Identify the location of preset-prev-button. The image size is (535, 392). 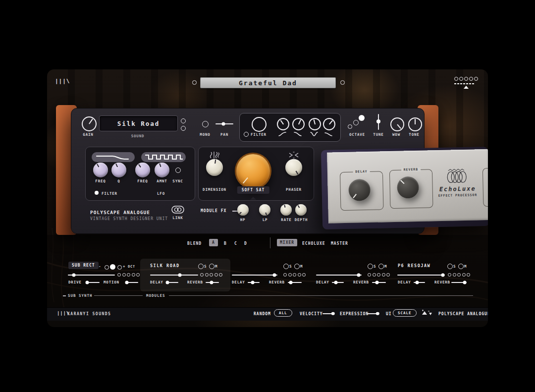
(194, 82).